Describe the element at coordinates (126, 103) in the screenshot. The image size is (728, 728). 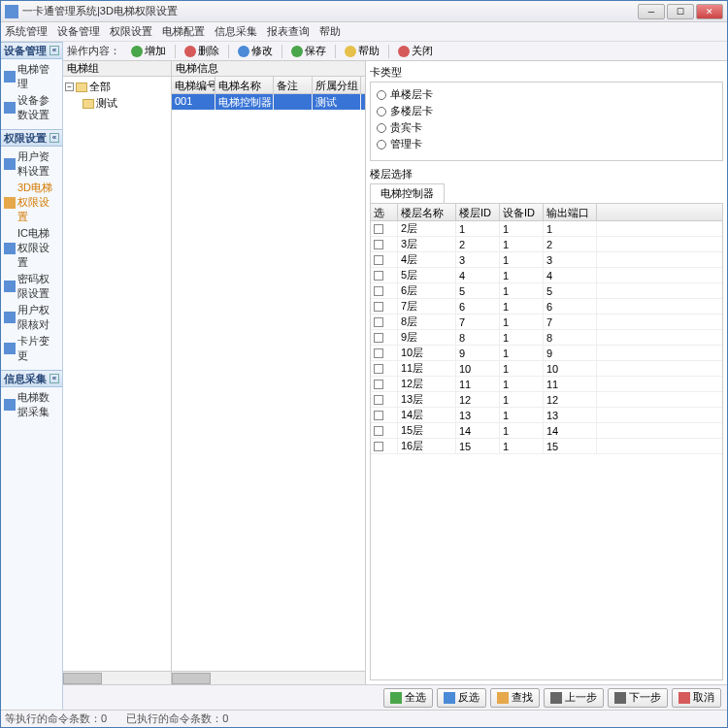
I see `tree-child: 测试` at that location.